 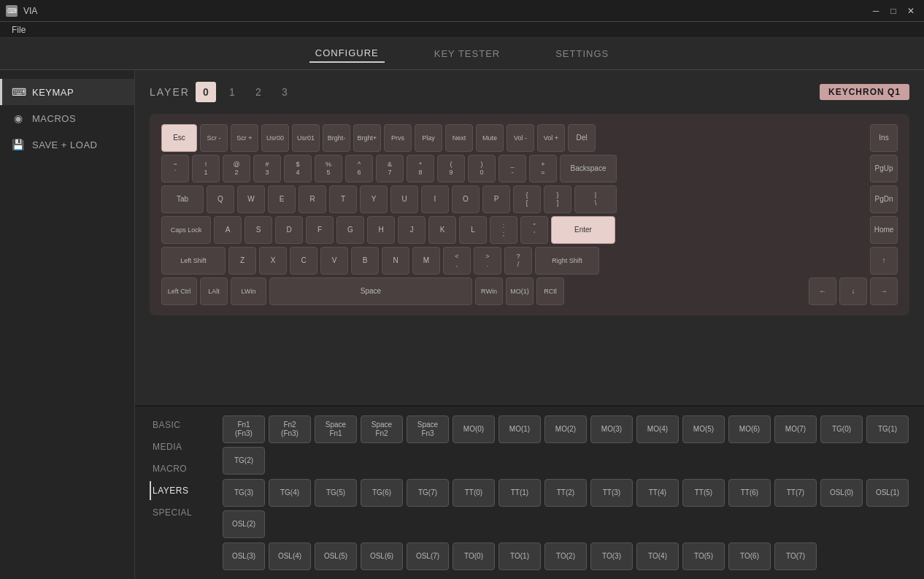 What do you see at coordinates (390, 169) in the screenshot?
I see `key-7: &7` at bounding box center [390, 169].